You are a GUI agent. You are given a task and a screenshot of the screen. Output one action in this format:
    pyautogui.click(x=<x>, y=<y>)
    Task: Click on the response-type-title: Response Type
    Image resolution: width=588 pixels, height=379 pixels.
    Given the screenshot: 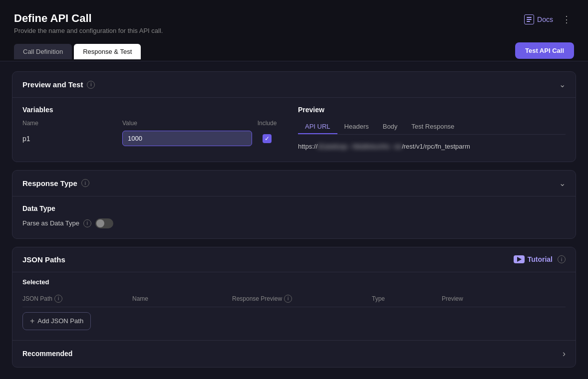 What is the action you would take?
    pyautogui.click(x=50, y=184)
    